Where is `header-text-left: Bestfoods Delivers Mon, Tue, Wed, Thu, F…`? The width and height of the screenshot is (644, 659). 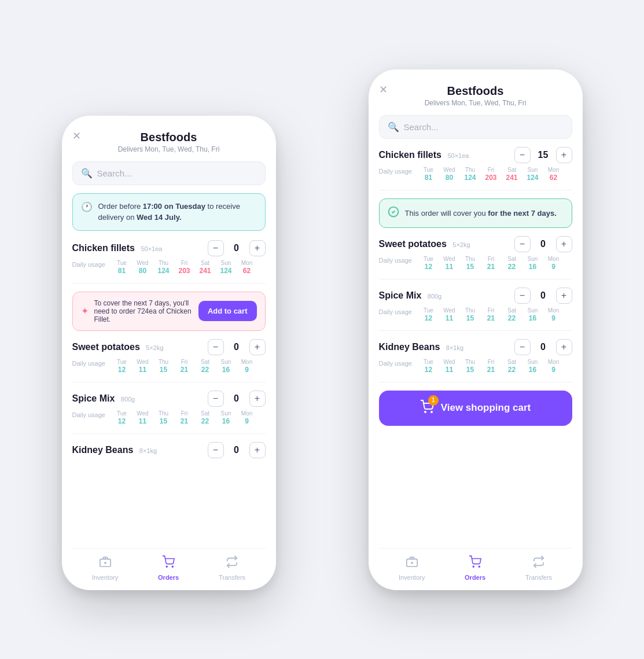
header-text-left: Bestfoods Delivers Mon, Tue, Wed, Thu, F… is located at coordinates (169, 142).